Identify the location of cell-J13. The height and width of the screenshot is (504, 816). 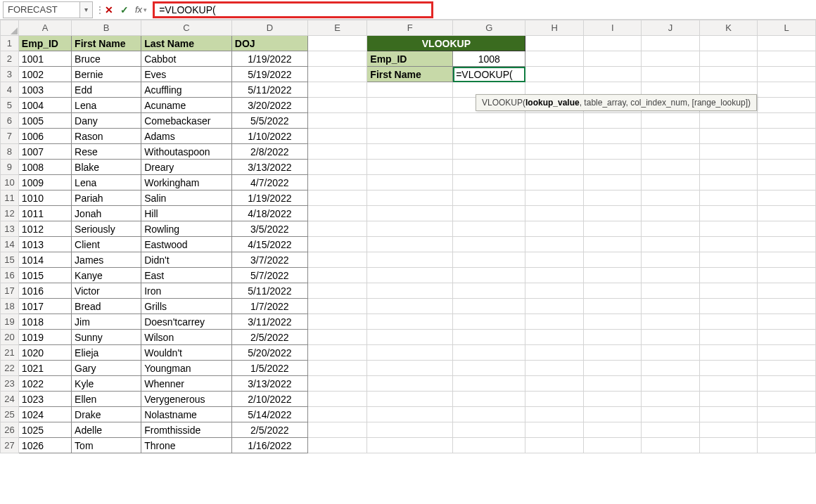
(670, 229).